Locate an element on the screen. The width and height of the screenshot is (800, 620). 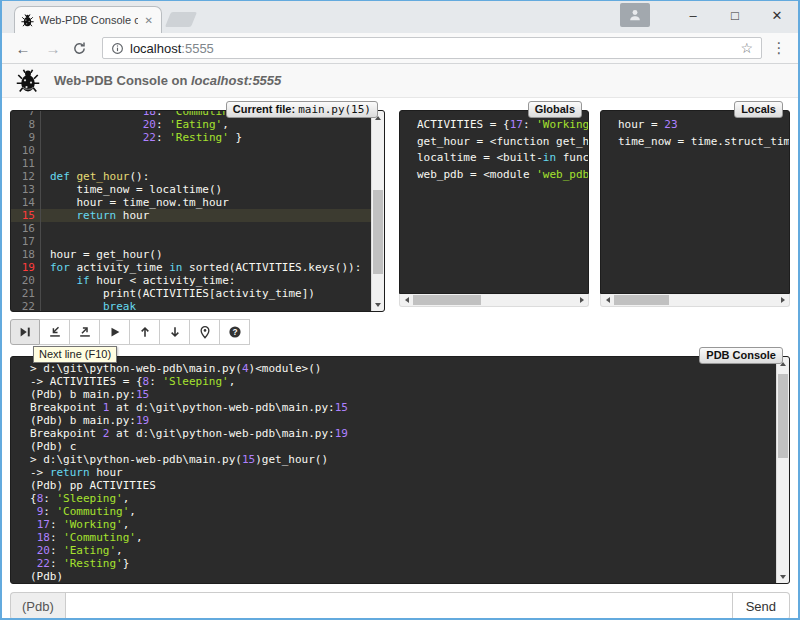
code-line: ACTIVITIES = {17: 'Working', 18: 'Commut… is located at coordinates (494, 126).